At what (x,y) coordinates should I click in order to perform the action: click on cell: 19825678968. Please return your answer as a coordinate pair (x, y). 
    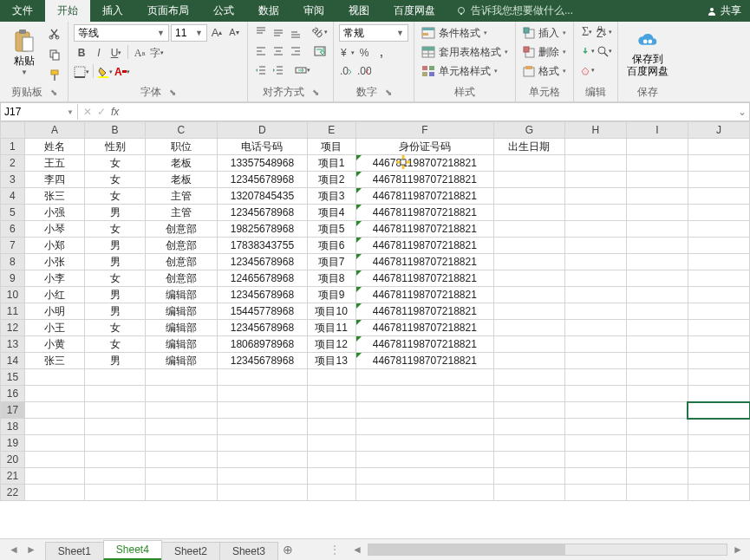
    Looking at the image, I should click on (263, 229).